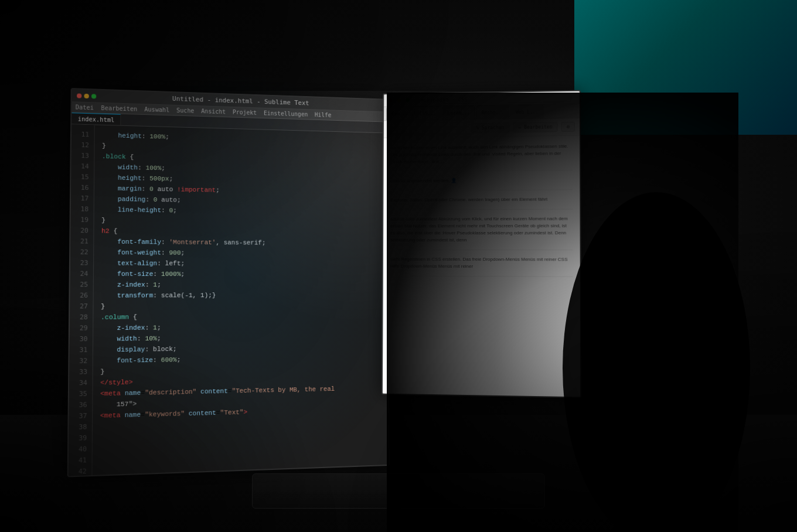 This screenshot has width=797, height=532. I want to click on browser-tab-font: Fon..., so click(400, 114).